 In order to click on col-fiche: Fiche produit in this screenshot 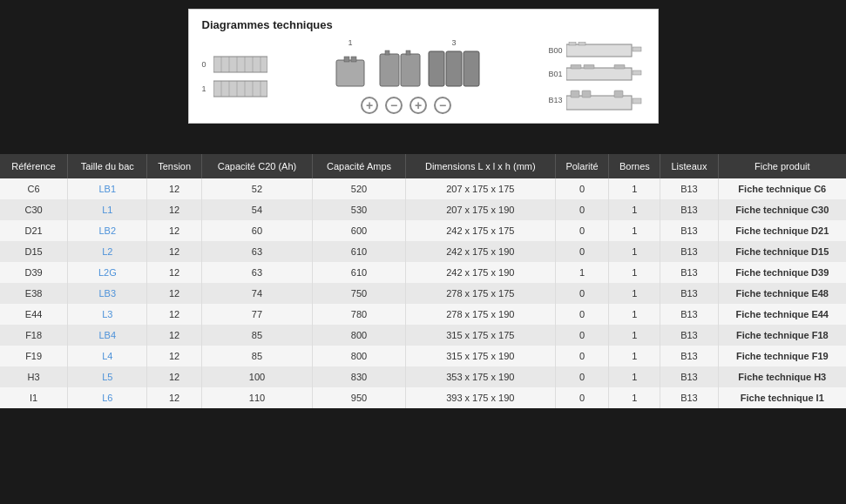, I will do `click(782, 166)`.